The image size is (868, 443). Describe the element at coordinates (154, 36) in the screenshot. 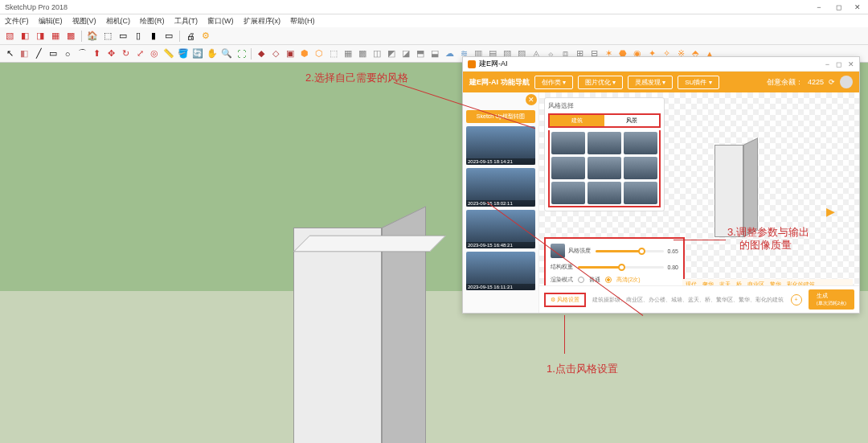

I see `side-icon: ▮` at that location.